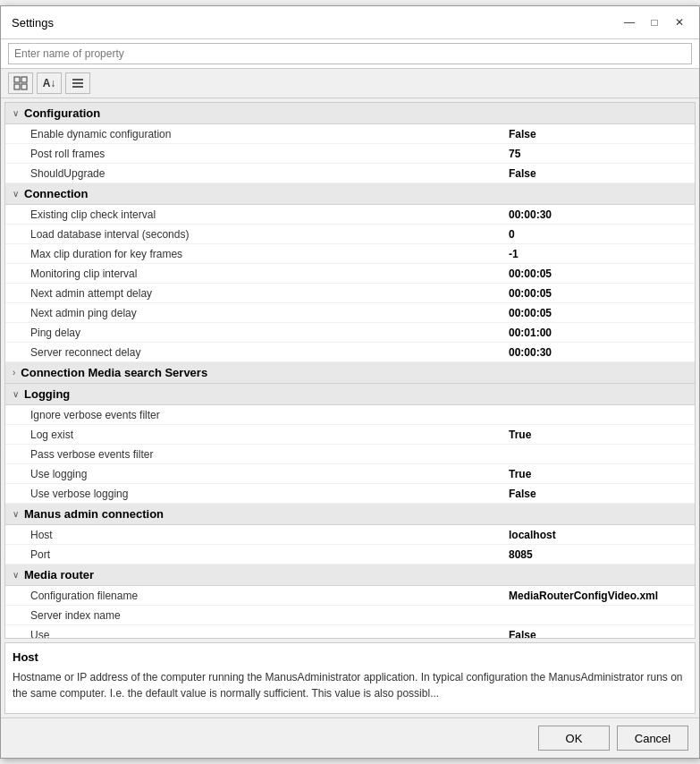  Describe the element at coordinates (270, 352) in the screenshot. I see `property-name: Server reconnect delay` at that location.